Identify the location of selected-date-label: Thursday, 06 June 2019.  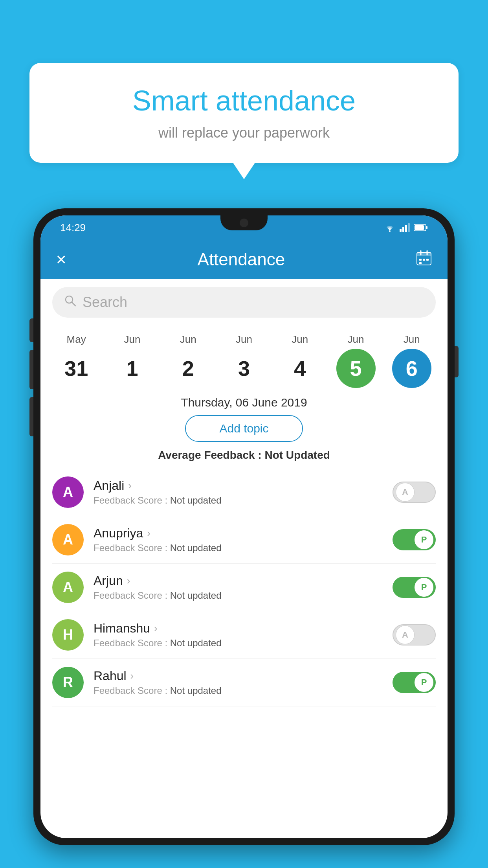
(244, 403).